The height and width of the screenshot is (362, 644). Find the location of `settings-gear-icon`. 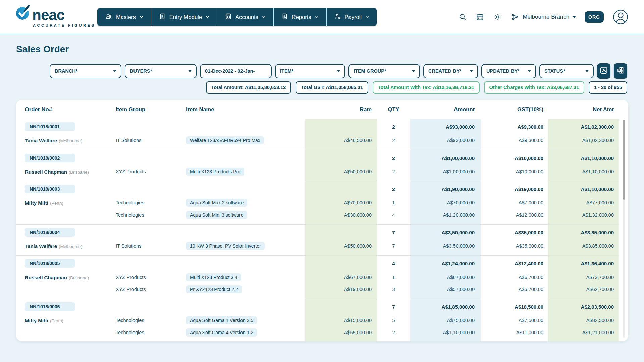

settings-gear-icon is located at coordinates (497, 17).